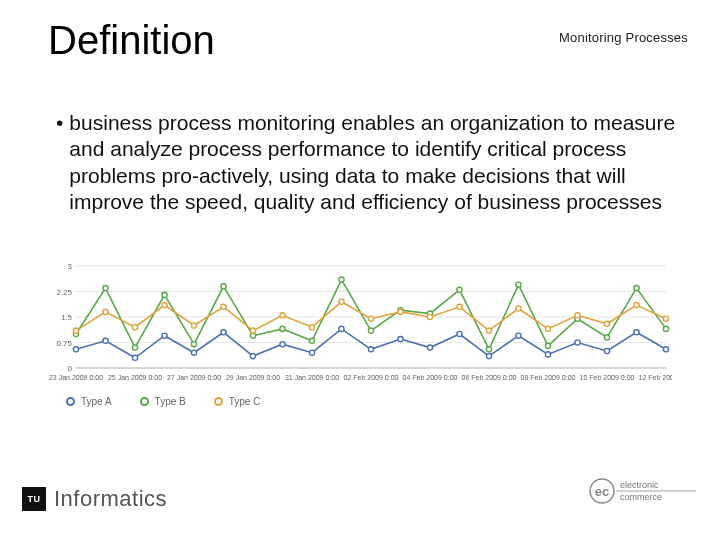 This screenshot has width=720, height=540. Describe the element at coordinates (253, 378) in the screenshot. I see `svg-text: 29 Jan 2009 0:00` at that location.